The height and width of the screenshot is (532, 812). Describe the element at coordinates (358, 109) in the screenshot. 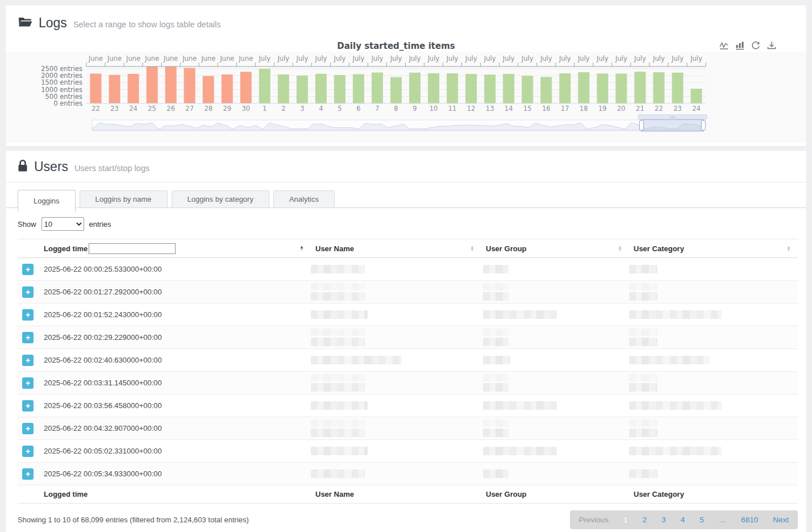

I see `x-axis-day-label: 6` at that location.